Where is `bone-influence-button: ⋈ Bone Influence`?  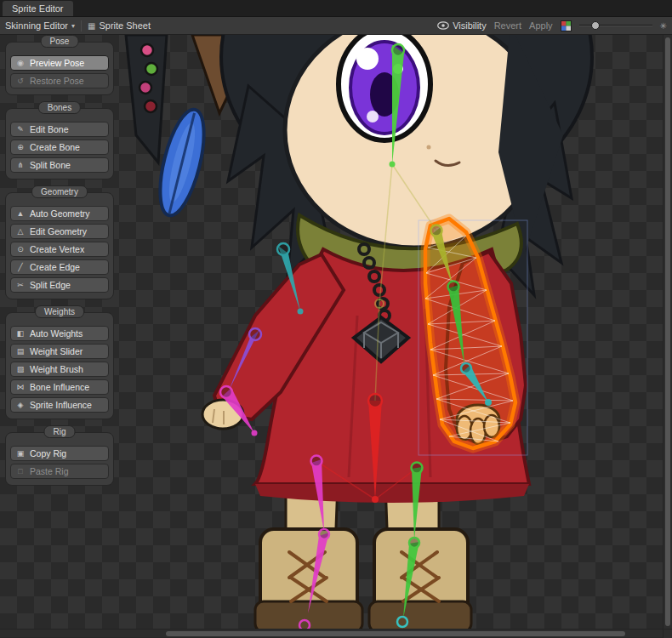
bone-influence-button: ⋈ Bone Influence is located at coordinates (60, 387).